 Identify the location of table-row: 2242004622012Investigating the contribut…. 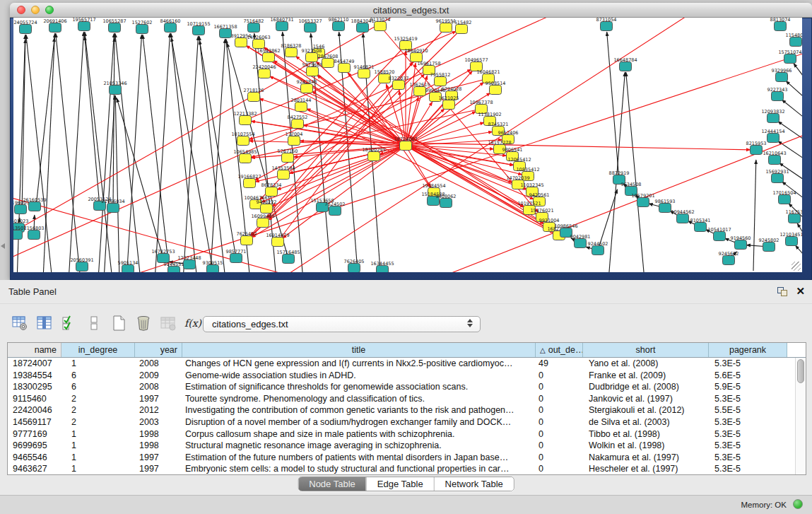
(407, 410).